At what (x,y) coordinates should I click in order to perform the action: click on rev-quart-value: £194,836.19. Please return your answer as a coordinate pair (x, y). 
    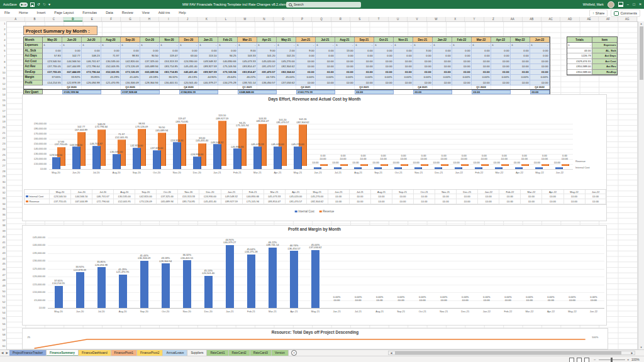
    Looking at the image, I should click on (199, 92).